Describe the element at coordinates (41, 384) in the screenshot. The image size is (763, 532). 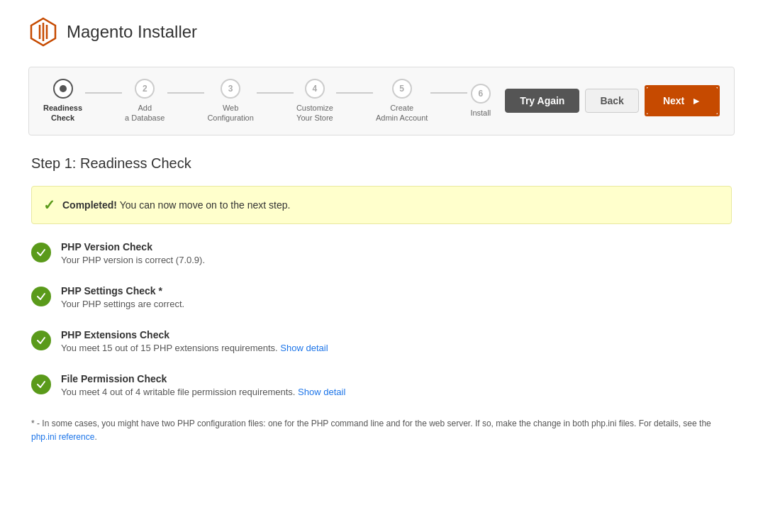
I see `file-permission-check-icon` at that location.